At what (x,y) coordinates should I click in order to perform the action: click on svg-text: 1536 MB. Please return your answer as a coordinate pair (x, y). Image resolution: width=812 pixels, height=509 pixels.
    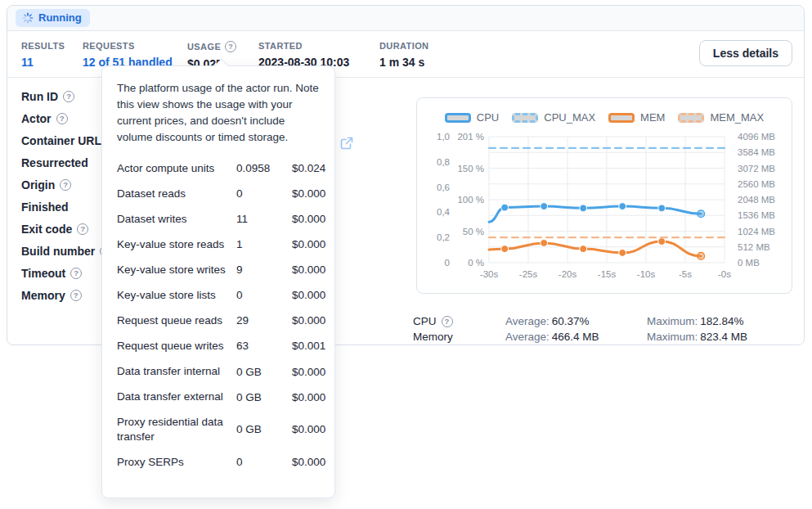
    Looking at the image, I should click on (756, 215).